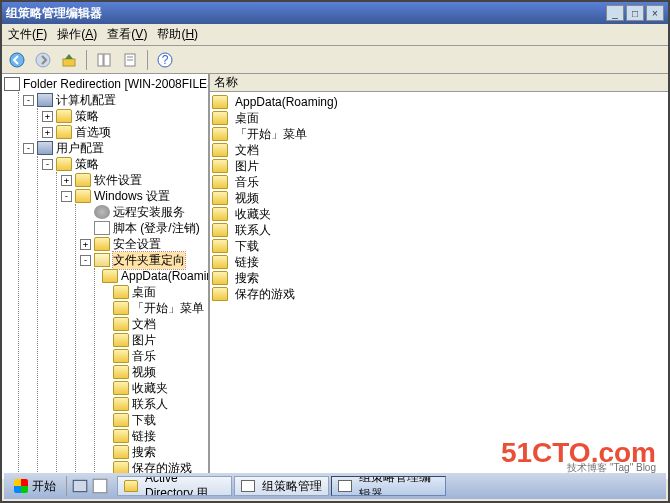 This screenshot has width=670, height=503. Describe the element at coordinates (154, 276) in the screenshot. I see `tree-node: AppData(Roaming)` at that location.